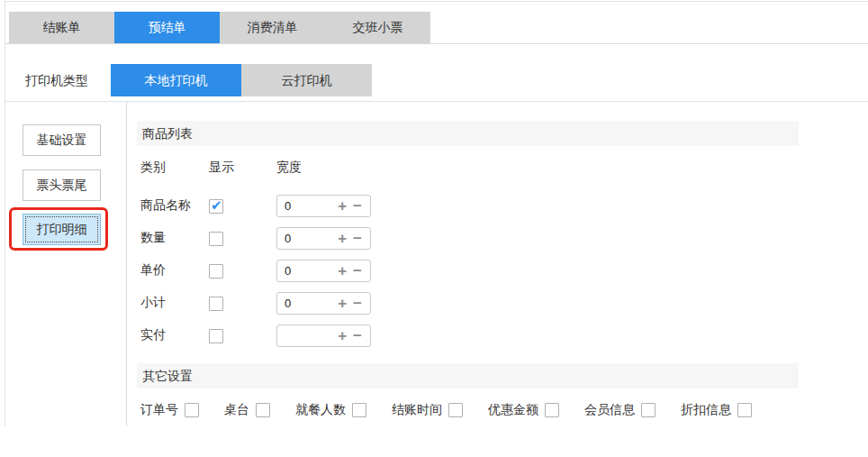  What do you see at coordinates (61, 186) in the screenshot?
I see `sidebar-item-header-footer: 票头票尾` at bounding box center [61, 186].